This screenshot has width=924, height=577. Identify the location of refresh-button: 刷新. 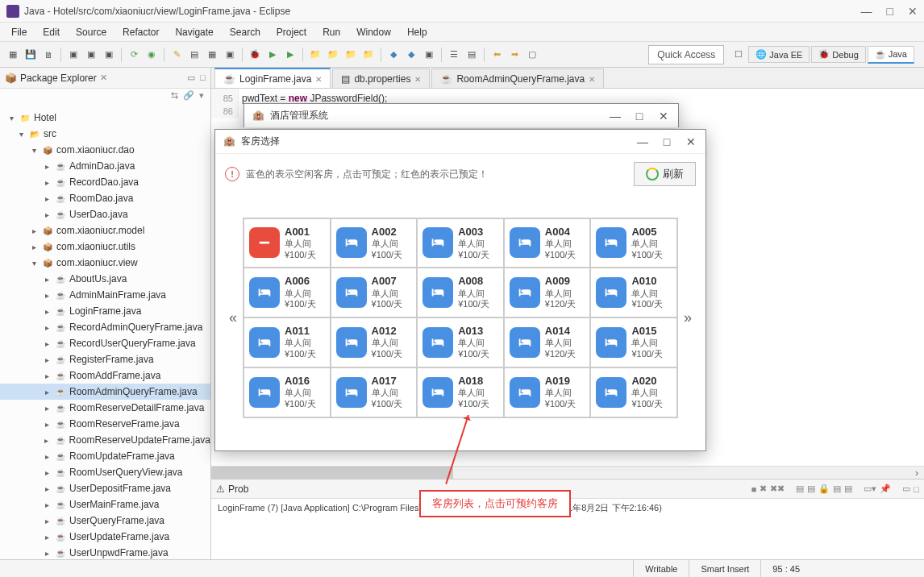
(664, 174).